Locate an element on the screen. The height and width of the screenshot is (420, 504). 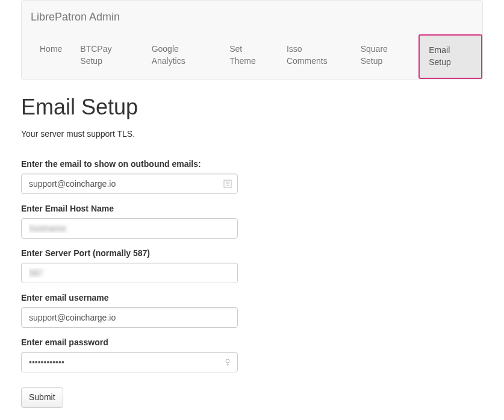
password-input is located at coordinates (129, 362).